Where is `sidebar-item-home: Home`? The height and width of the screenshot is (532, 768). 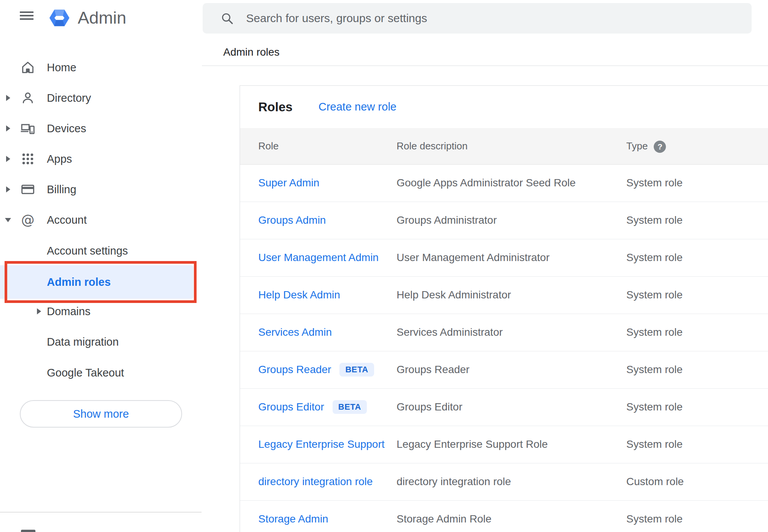
sidebar-item-home: Home is located at coordinates (101, 67).